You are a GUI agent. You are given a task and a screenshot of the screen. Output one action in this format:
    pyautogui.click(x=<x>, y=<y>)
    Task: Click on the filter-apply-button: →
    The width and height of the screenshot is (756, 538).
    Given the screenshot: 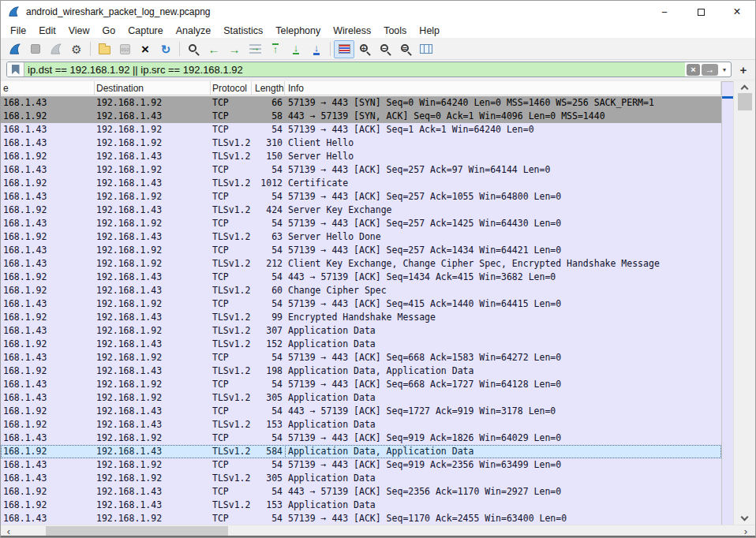 What is the action you would take?
    pyautogui.click(x=710, y=69)
    